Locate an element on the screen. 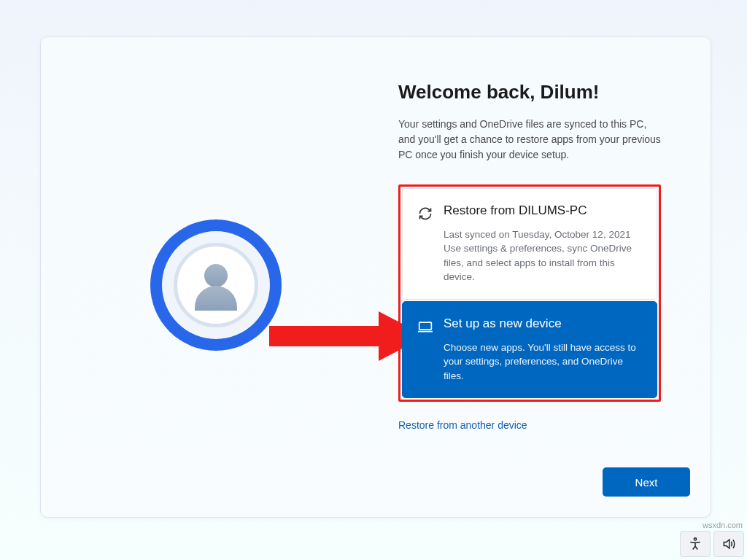 The image size is (747, 560). volume-button is located at coordinates (729, 544).